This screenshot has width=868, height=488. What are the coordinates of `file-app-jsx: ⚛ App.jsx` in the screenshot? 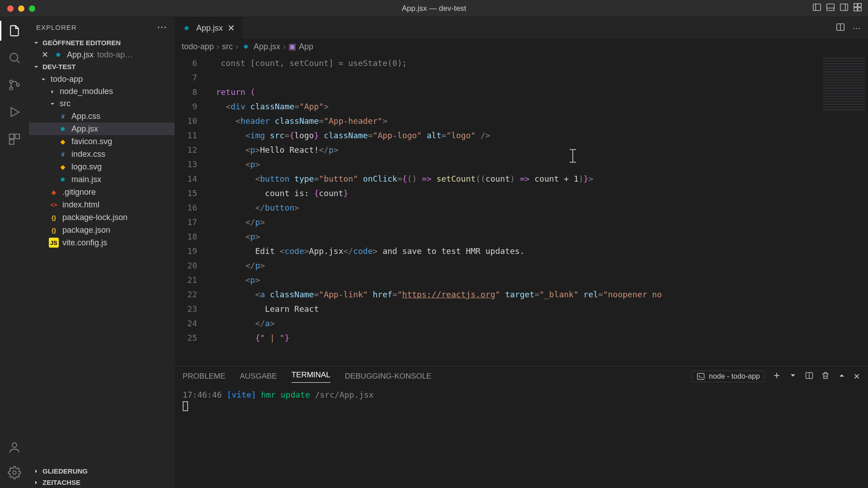 It's located at (102, 129).